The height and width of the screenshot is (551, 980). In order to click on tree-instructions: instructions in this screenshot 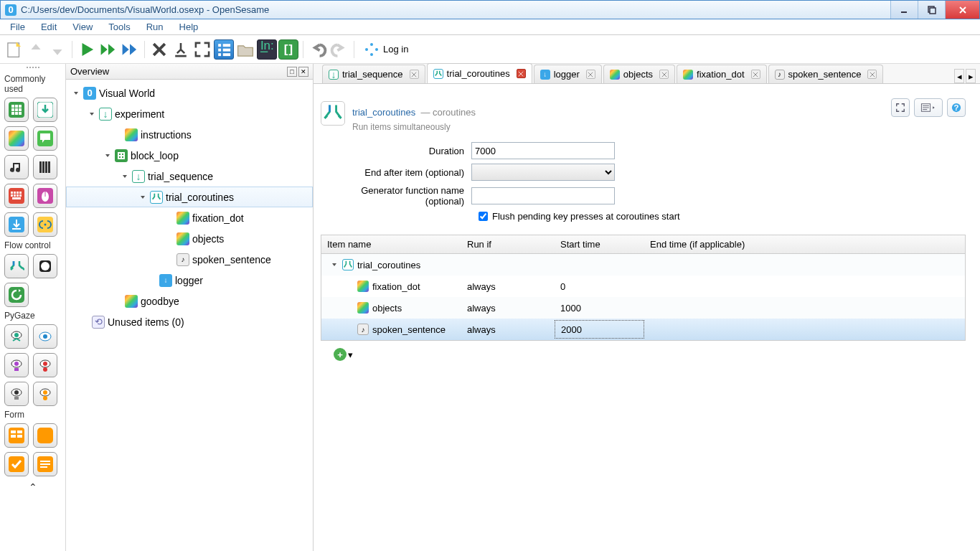, I will do `click(189, 135)`.